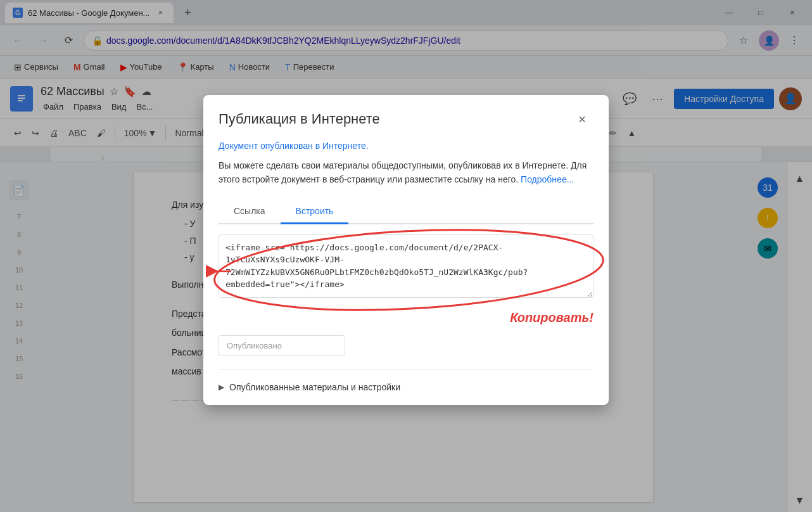 This screenshot has height=512, width=812. I want to click on tab-link: Ссылка, so click(250, 212).